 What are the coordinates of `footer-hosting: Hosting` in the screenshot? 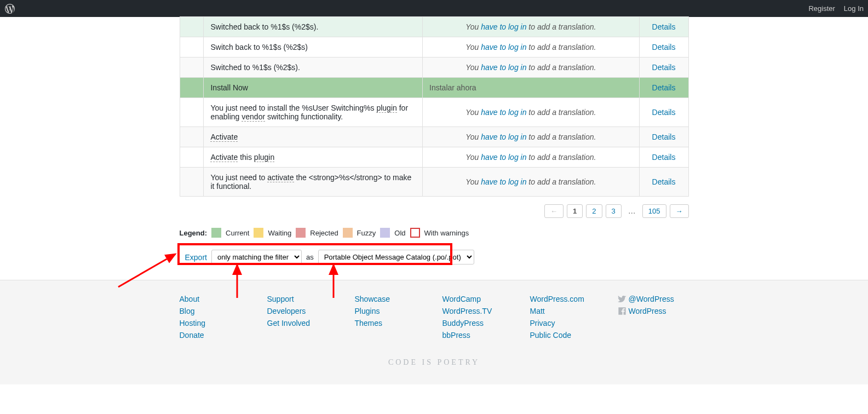 It's located at (212, 323).